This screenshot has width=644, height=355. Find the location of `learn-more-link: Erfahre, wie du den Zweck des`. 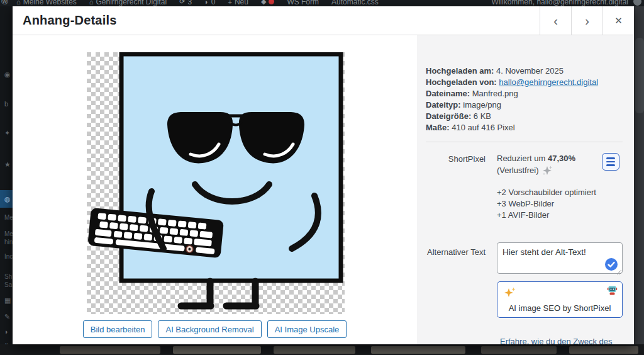

learn-more-link: Erfahre, wie du den Zweck des is located at coordinates (556, 341).